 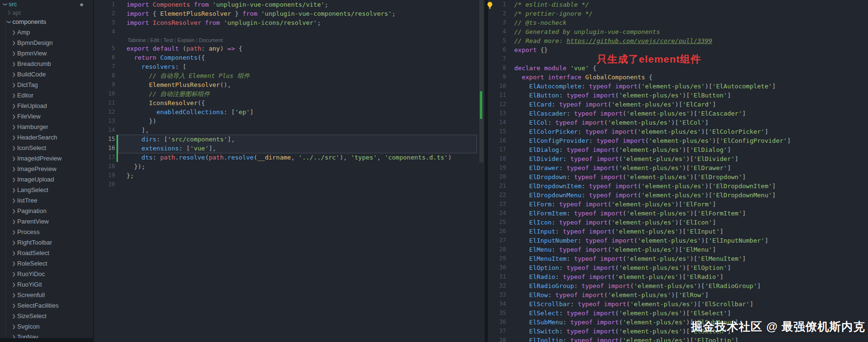 What do you see at coordinates (650, 267) in the screenshot?
I see `token: 'element-plus/es'` at bounding box center [650, 267].